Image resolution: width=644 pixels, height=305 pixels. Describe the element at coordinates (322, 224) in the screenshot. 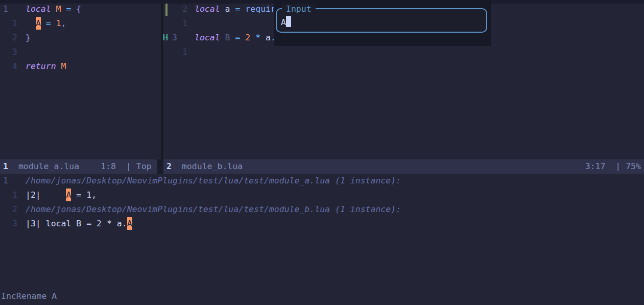

I see `code-line: 3|3| local B = 2 * a.A` at that location.